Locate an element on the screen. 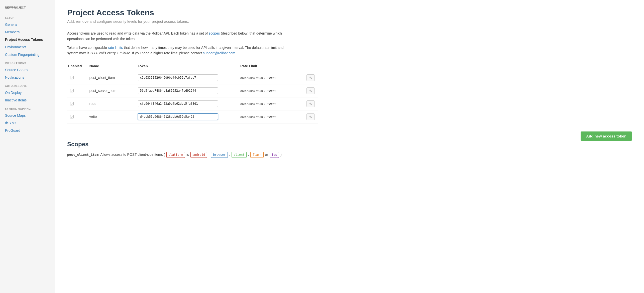 This screenshot has height=293, width=644. col-header-rate-limit: Rate Limit is located at coordinates (270, 67).